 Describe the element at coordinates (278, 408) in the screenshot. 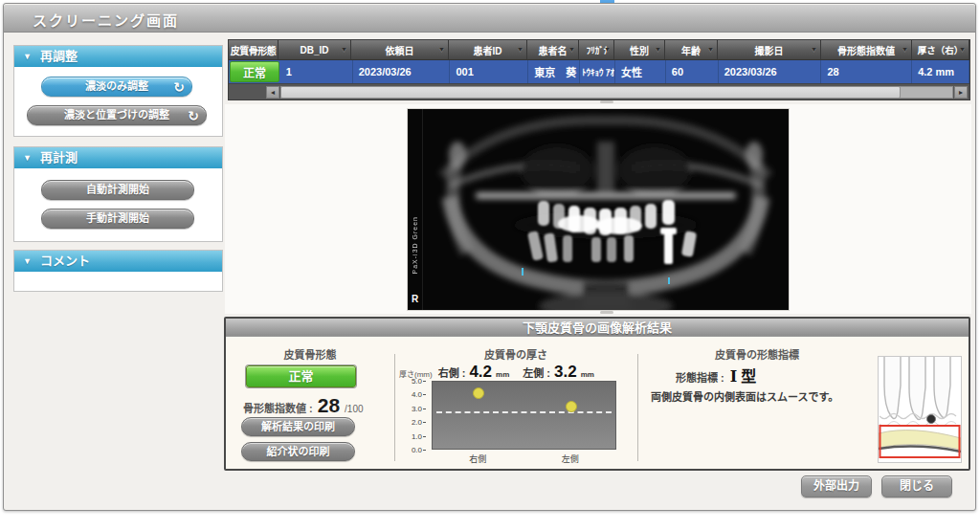

I see `bone-index-label: 骨形態指数値 :` at that location.